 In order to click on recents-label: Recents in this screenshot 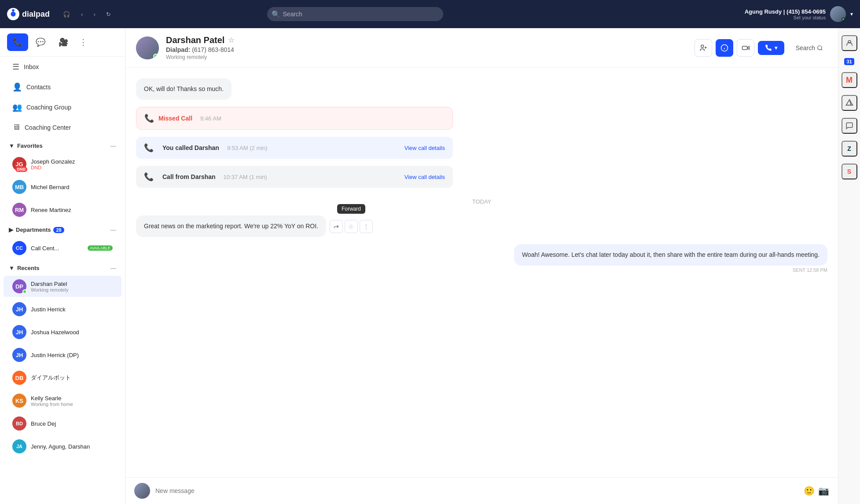, I will do `click(28, 268)`.